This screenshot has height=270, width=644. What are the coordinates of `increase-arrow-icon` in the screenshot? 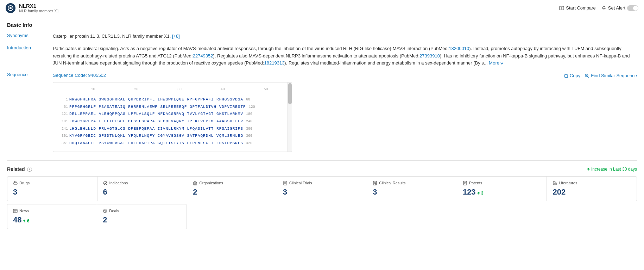 It's located at (588, 169).